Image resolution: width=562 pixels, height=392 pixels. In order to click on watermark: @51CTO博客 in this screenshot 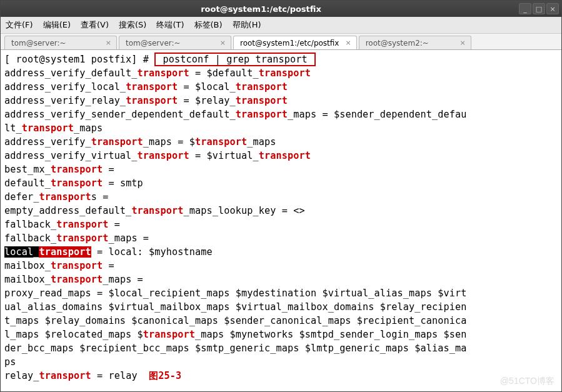, I will do `click(528, 381)`.